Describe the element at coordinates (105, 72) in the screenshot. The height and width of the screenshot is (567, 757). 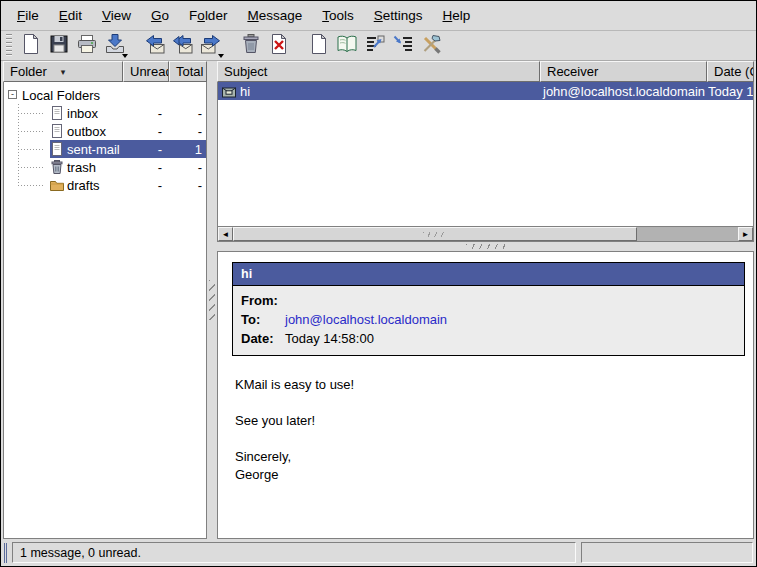
I see `folder-column-headers: Folder ▾ Unread Total` at that location.